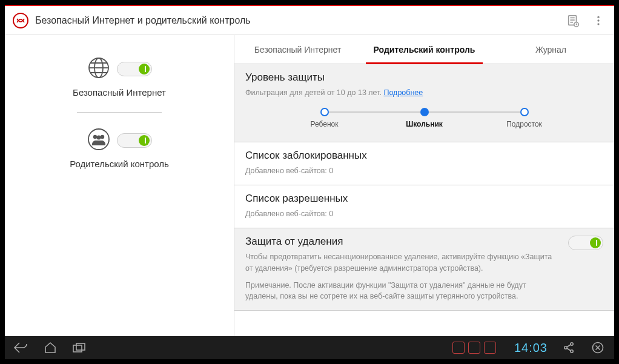 The height and width of the screenshot is (364, 619). Describe the element at coordinates (314, 93) in the screenshot. I see `desc-text: Фильтрация для детей от 10 до 13 лет.` at that location.